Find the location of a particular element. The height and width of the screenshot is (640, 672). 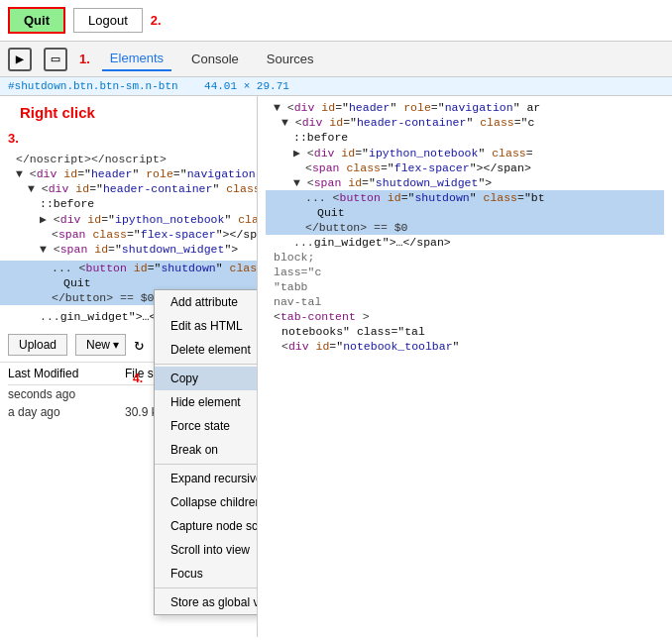

element-info-bar: #shutdown.btn.btn-sm.n-btn 44.01 × 29.71 is located at coordinates (336, 87).